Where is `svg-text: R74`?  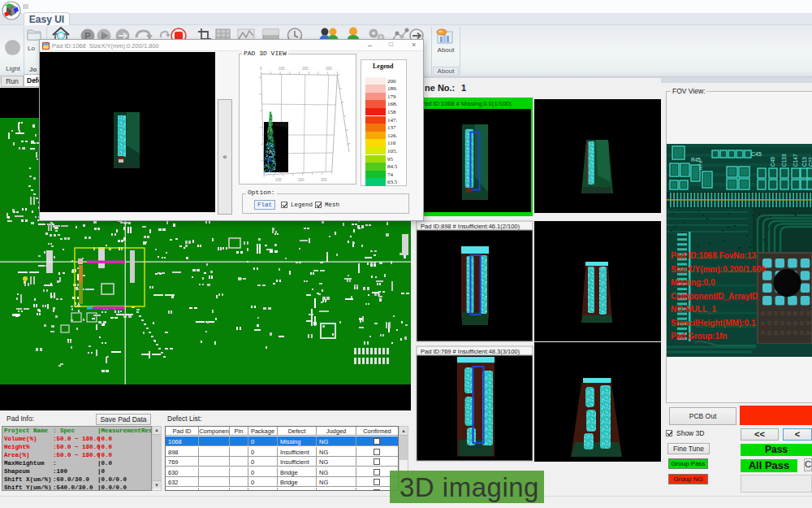
svg-text: R74 is located at coordinates (701, 165).